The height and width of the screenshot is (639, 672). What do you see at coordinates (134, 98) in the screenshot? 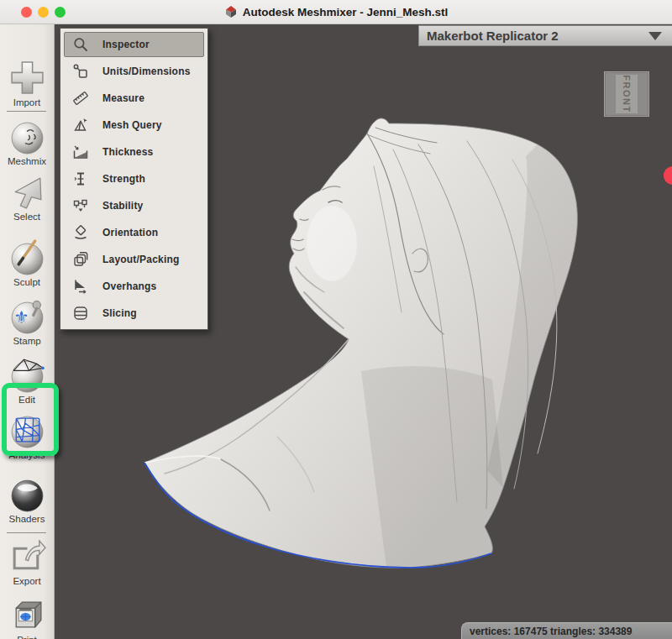
I see `menu-item-measure: Measure` at bounding box center [134, 98].